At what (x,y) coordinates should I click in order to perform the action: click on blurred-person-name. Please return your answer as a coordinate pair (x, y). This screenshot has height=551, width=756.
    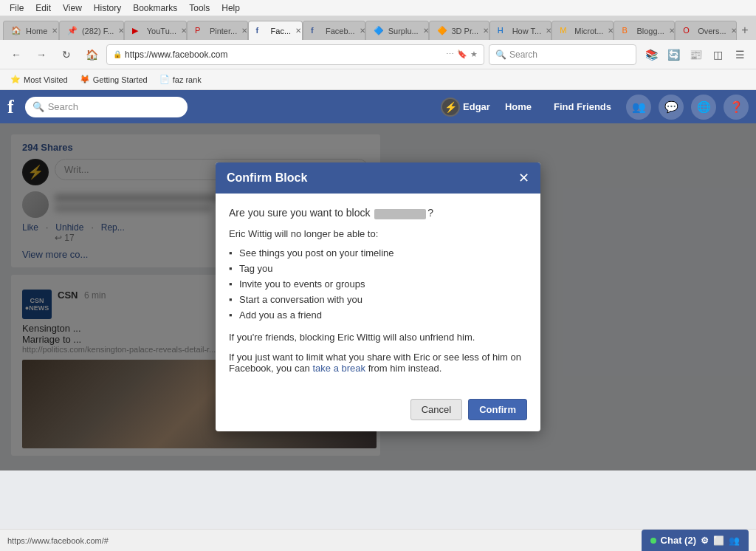
    Looking at the image, I should click on (400, 214).